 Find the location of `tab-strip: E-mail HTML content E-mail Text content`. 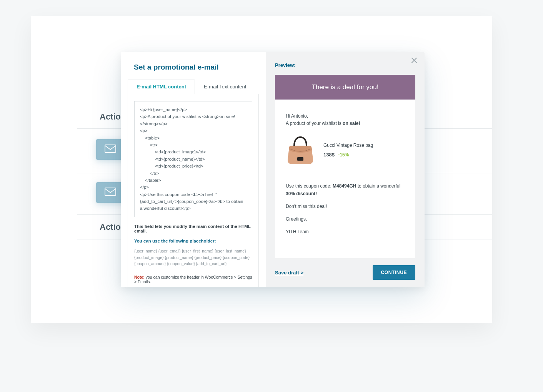

tab-strip: E-mail HTML content E-mail Text content is located at coordinates (193, 87).